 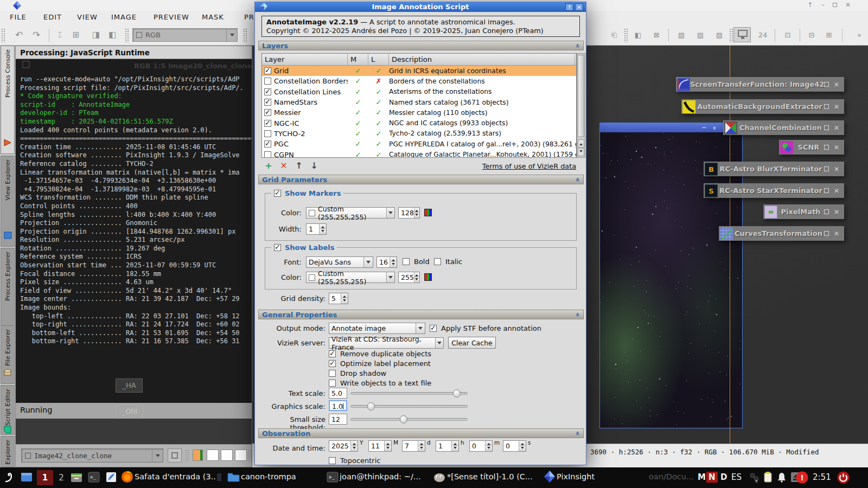 What do you see at coordinates (419, 113) in the screenshot?
I see `table-row: Messier✓✓Messier catalog (110 objects)` at bounding box center [419, 113].